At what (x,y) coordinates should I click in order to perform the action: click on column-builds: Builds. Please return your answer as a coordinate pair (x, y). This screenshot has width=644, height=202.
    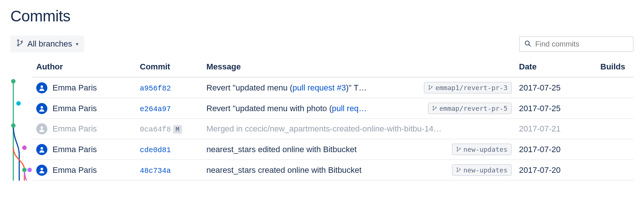
    Looking at the image, I should click on (615, 68).